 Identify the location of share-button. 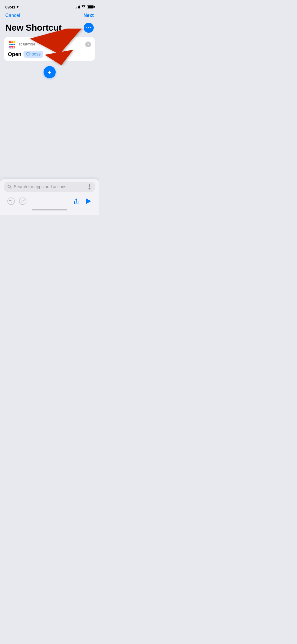
(76, 201).